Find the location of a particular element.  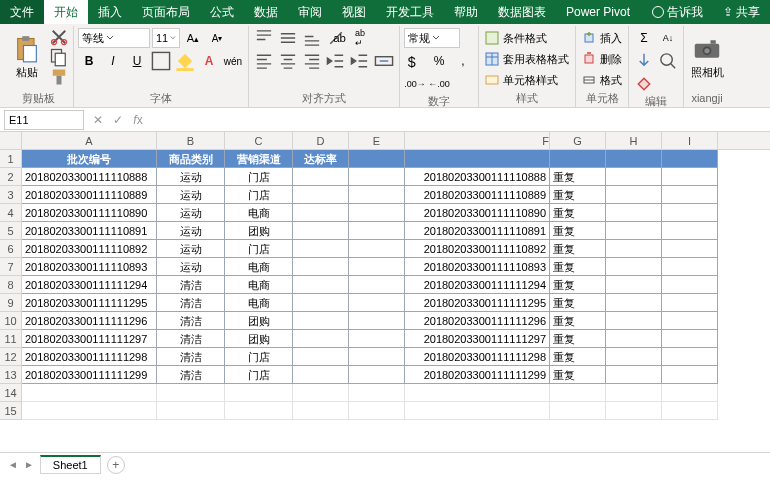

cell: 20180203300111110888 is located at coordinates (478, 177).